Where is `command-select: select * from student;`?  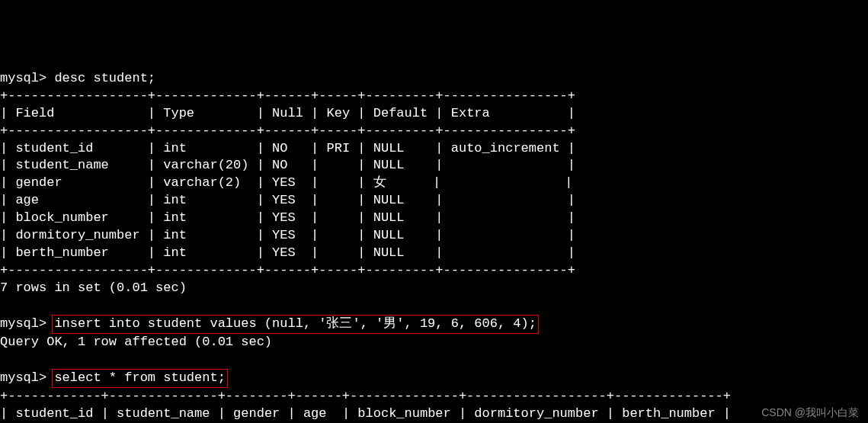
command-select: select * from student; is located at coordinates (139, 378).